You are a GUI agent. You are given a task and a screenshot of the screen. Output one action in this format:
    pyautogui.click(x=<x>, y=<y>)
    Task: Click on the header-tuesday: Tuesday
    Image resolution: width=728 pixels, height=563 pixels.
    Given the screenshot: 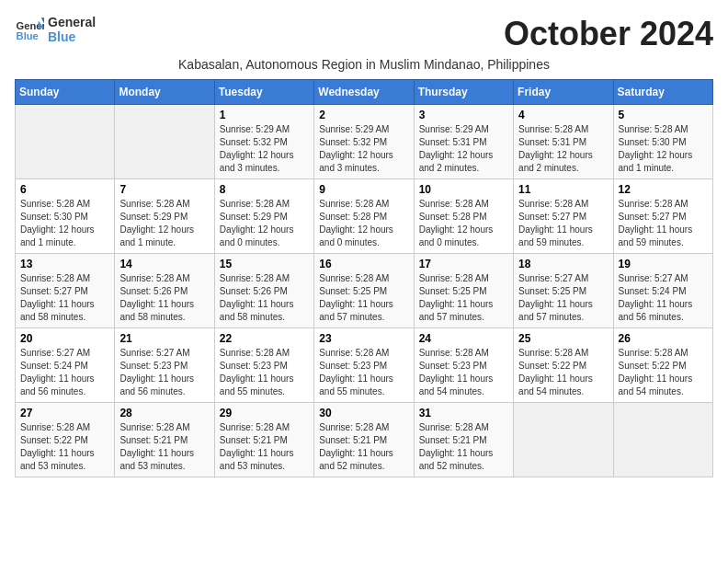 What is the action you would take?
    pyautogui.click(x=264, y=92)
    